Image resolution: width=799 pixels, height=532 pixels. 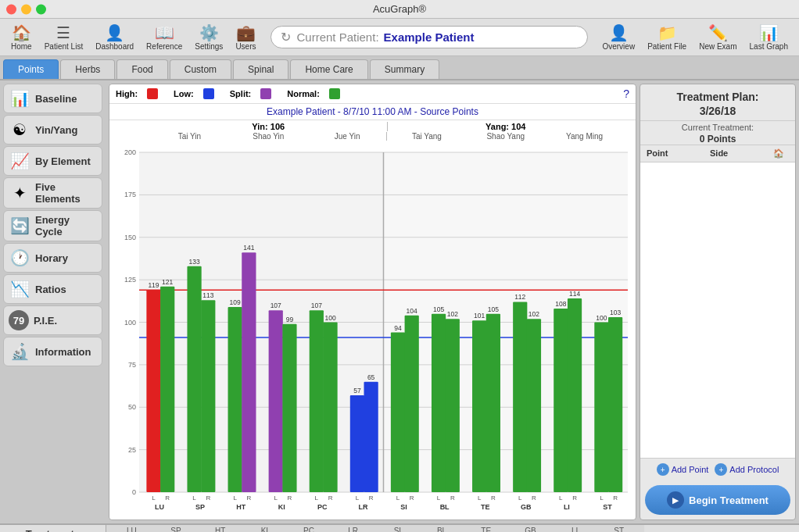 What do you see at coordinates (375, 528) in the screenshot?
I see `treatments-content: LU SP HT KI PC LR SI BL TE GB LI ST LU 5…` at bounding box center [375, 528].